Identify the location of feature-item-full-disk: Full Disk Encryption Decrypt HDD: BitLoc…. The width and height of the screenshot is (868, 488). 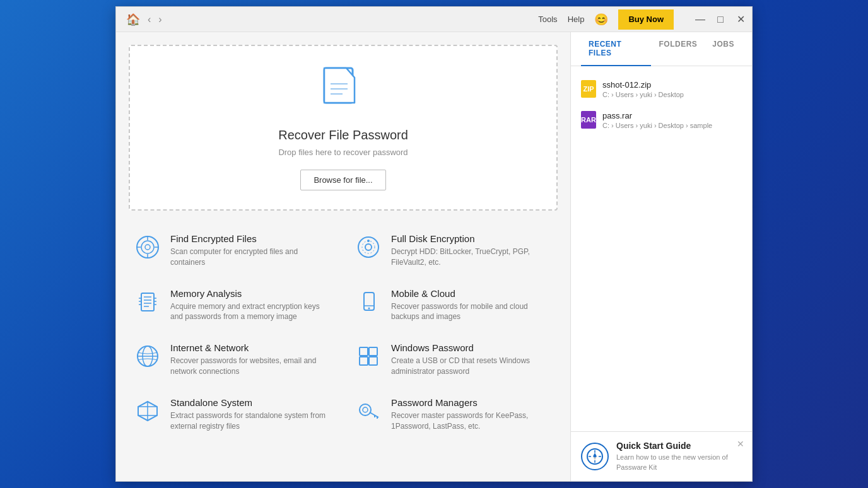
(454, 251).